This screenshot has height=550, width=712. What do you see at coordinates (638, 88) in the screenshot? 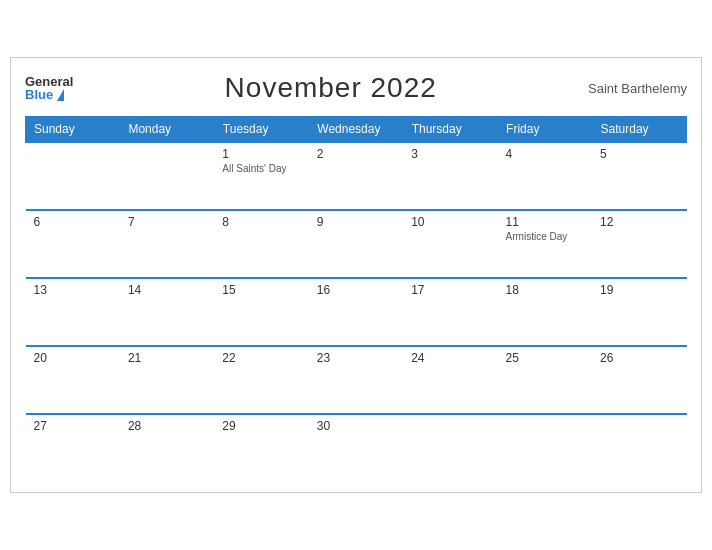
I see `region-label: Saint Barthelemy` at bounding box center [638, 88].